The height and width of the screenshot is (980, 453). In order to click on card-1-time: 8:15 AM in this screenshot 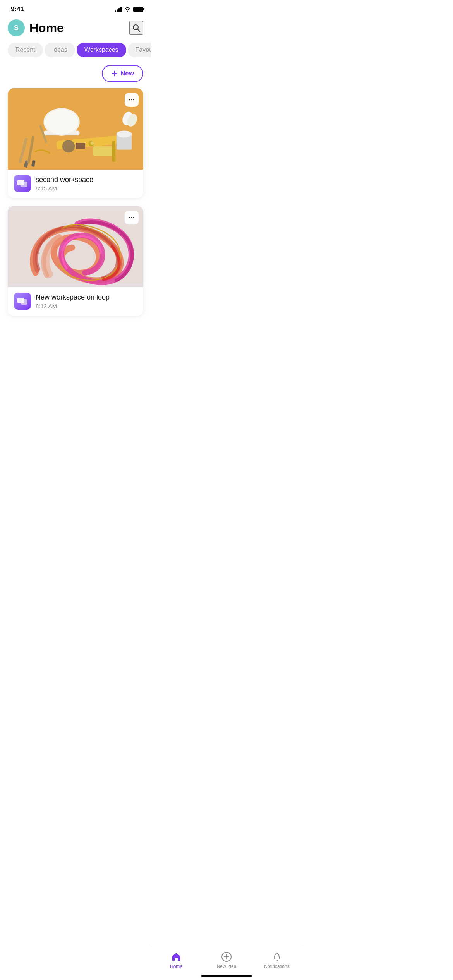, I will do `click(64, 188)`.